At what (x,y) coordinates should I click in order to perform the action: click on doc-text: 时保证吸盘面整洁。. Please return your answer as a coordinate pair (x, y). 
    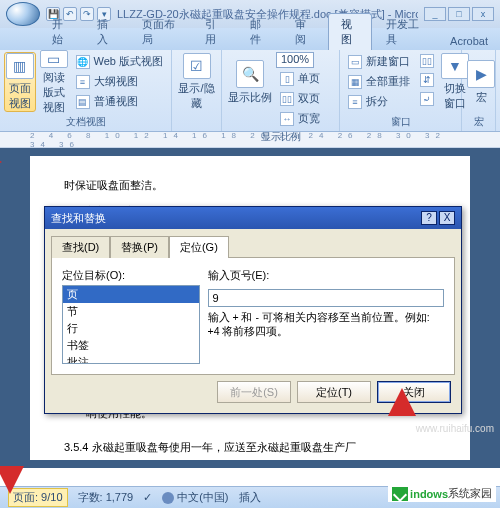
    Looking at the image, I should click on (250, 185).